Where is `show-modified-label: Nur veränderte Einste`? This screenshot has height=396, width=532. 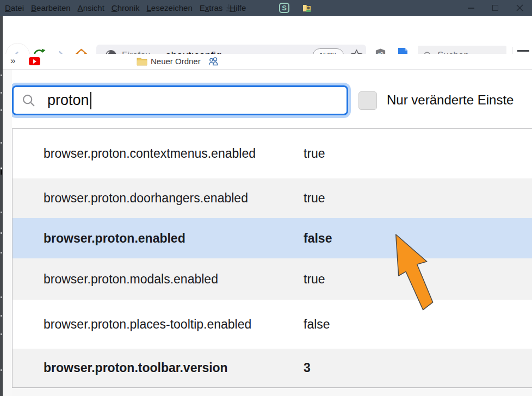
show-modified-label: Nur veränderte Einste is located at coordinates (459, 100).